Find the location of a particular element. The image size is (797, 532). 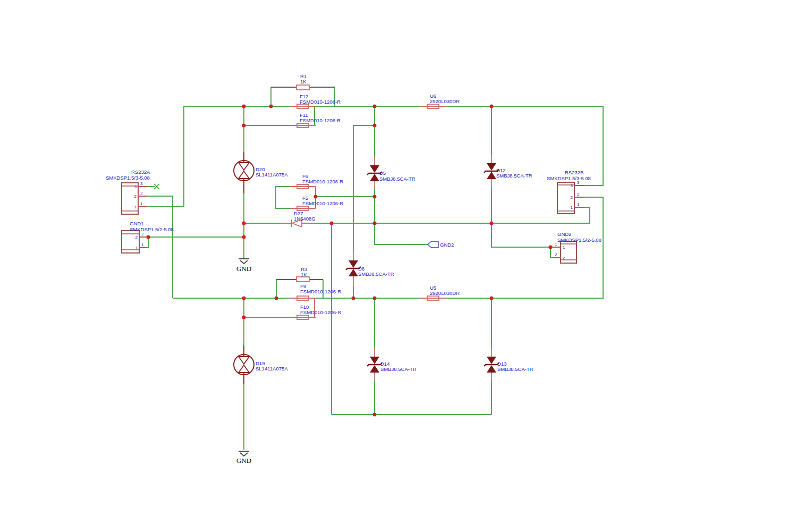

component-f10: F10 FSMD010-1206-R is located at coordinates (316, 309).